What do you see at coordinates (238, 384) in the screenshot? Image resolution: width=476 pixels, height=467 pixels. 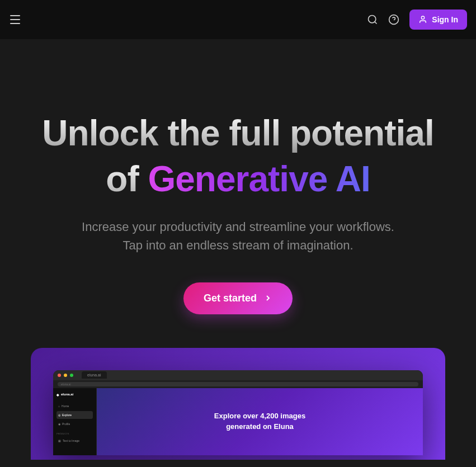 I see `browser-url: eluna.ai` at bounding box center [238, 384].